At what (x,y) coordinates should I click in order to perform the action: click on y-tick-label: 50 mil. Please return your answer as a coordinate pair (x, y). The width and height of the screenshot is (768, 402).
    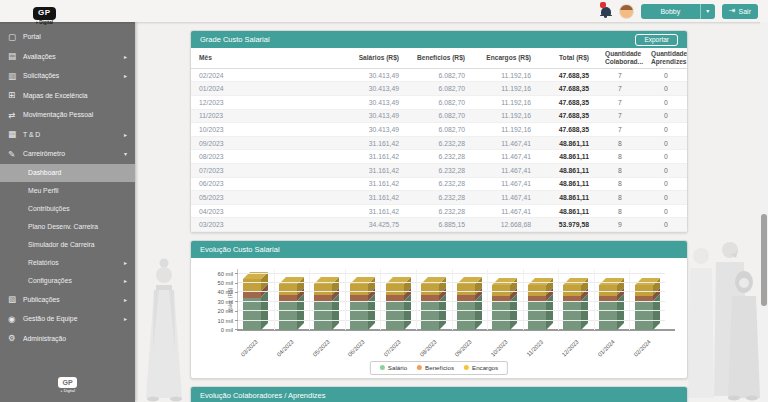
    Looking at the image, I should click on (226, 283).